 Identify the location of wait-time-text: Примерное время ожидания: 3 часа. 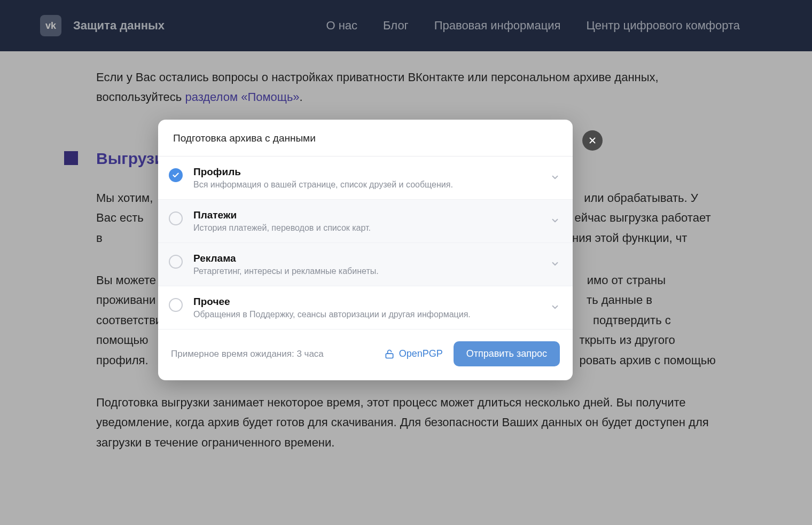
(247, 354).